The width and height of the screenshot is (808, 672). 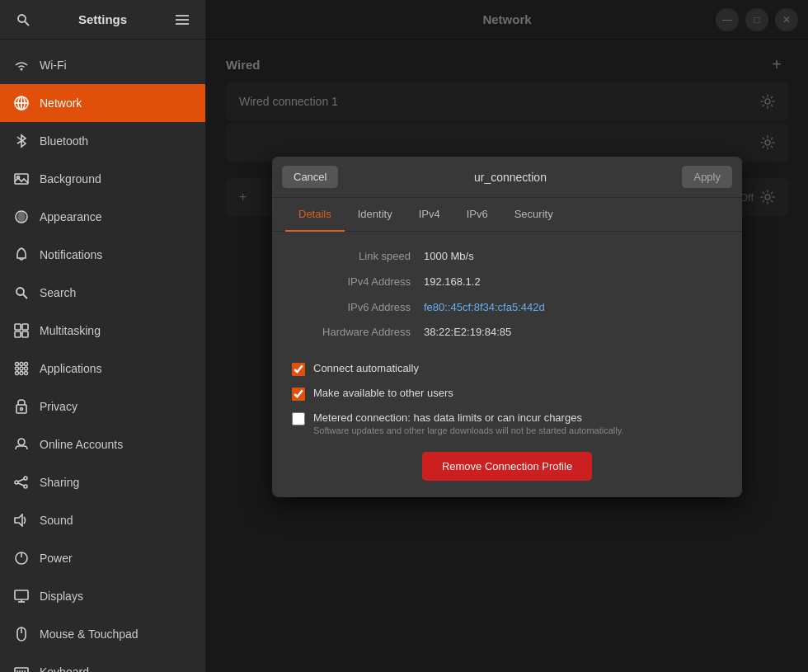 I want to click on tab-security: Security, so click(x=534, y=214).